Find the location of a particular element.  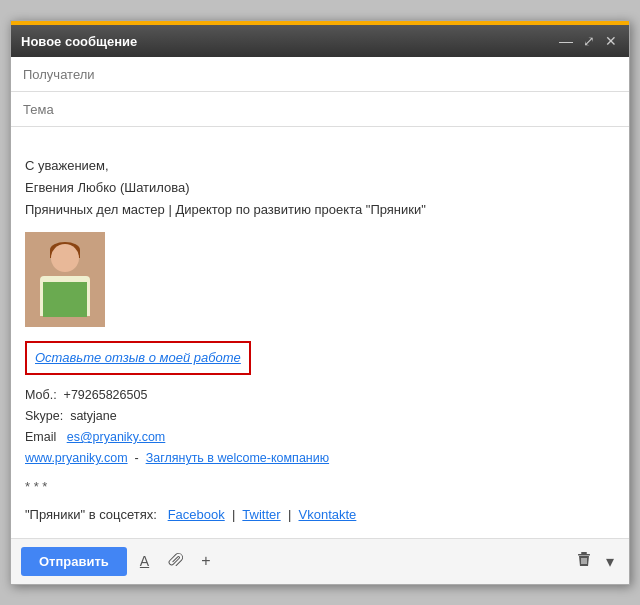

title-line: Пряничных дел мастер | Директор по разви… is located at coordinates (320, 210).